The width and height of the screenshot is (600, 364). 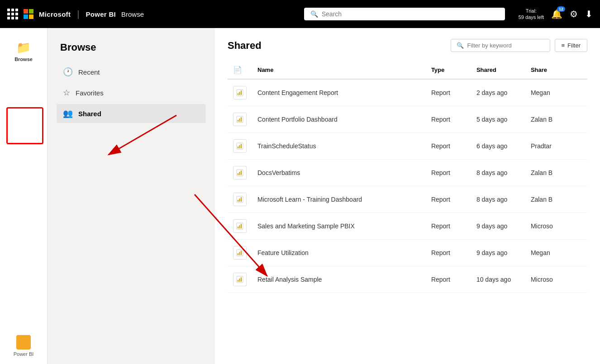 I want to click on table-row: Content Engagement Report Report 2 days …, so click(x=407, y=93).